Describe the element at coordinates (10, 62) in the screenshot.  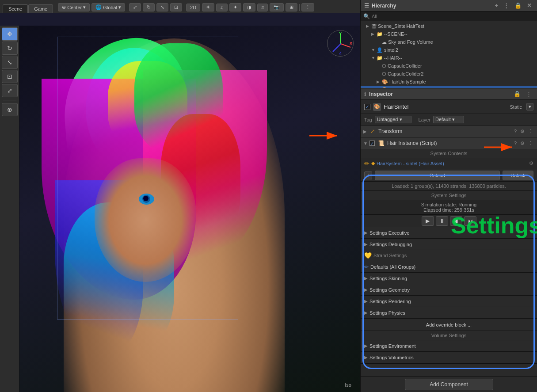
I see `tool-scale: ⤡` at that location.